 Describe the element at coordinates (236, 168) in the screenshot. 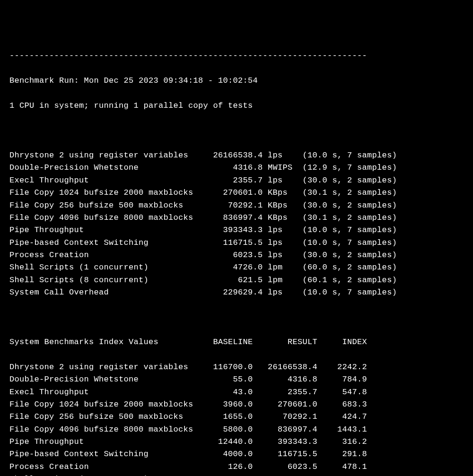

I see `result-row: Double-Precision Whetstone 4316.8 MWIPS …` at that location.